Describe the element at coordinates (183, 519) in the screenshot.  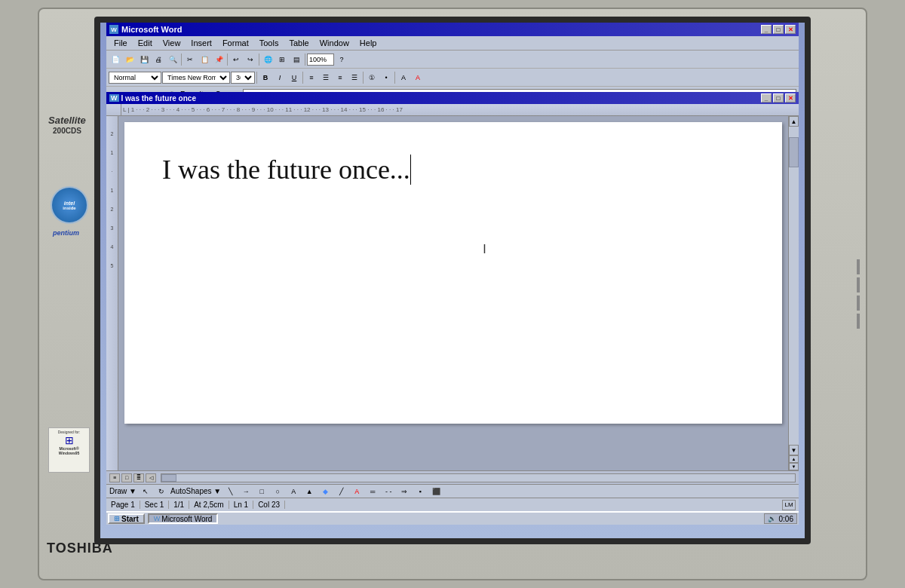
I see `word-taskbar-button: W Microsoft Word` at that location.